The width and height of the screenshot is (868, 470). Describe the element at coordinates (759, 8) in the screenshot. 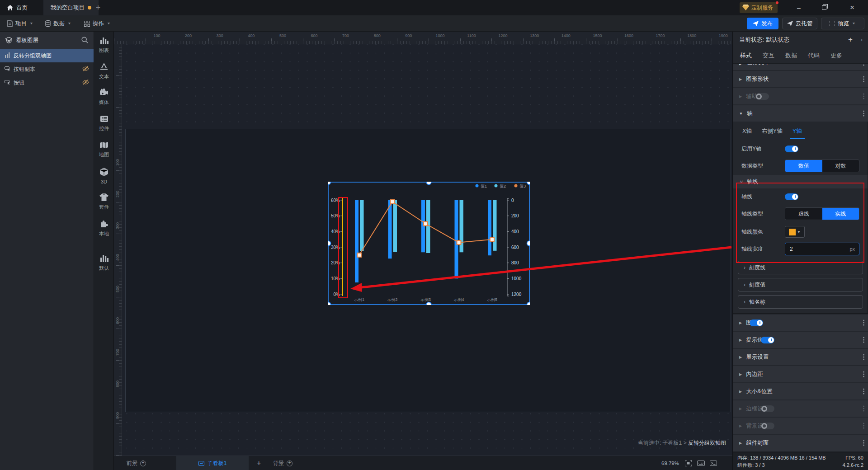

I see `custom-service-badge: 定制服务` at that location.